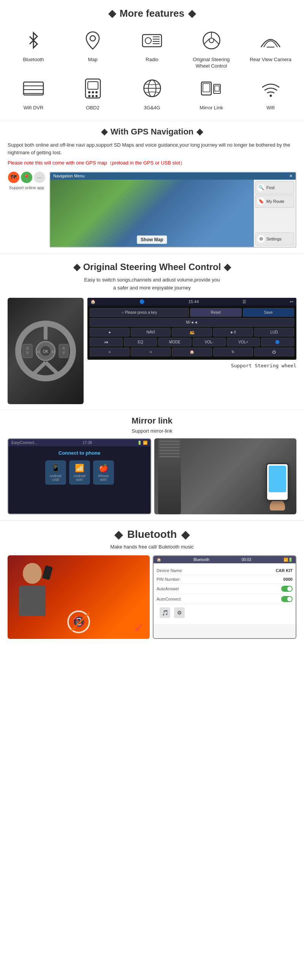  I want to click on feature-wifi-dvr: Wifi DVR, so click(33, 94).